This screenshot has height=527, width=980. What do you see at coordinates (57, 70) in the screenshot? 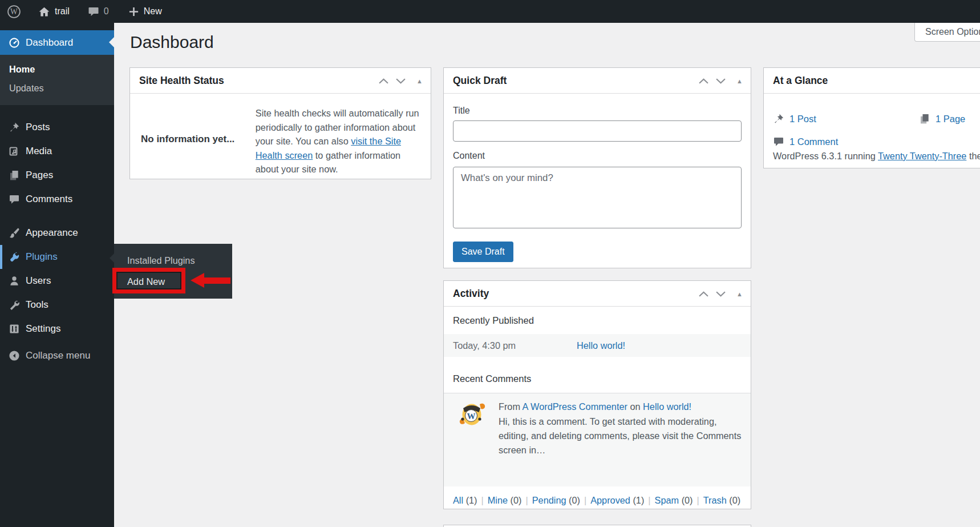
I see `sidebar-subitem-home: Home` at bounding box center [57, 70].